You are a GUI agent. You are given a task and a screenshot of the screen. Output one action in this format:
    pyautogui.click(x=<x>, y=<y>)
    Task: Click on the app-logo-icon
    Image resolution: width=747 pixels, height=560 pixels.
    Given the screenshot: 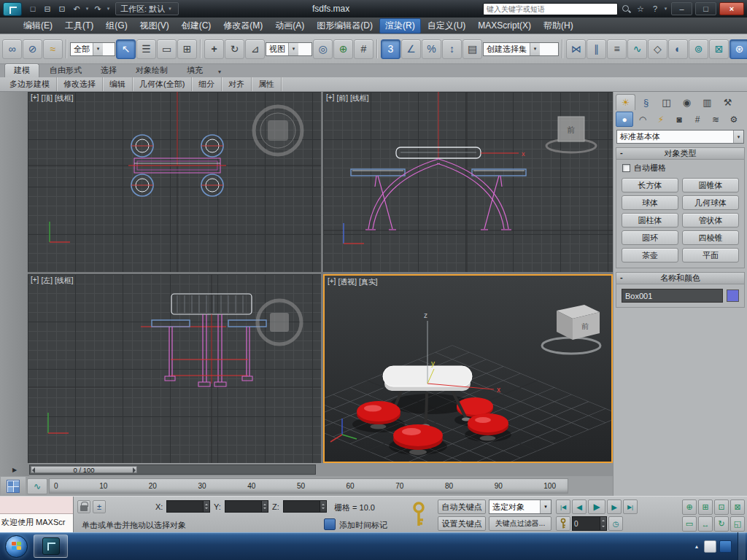 What is the action you would take?
    pyautogui.click(x=12, y=9)
    